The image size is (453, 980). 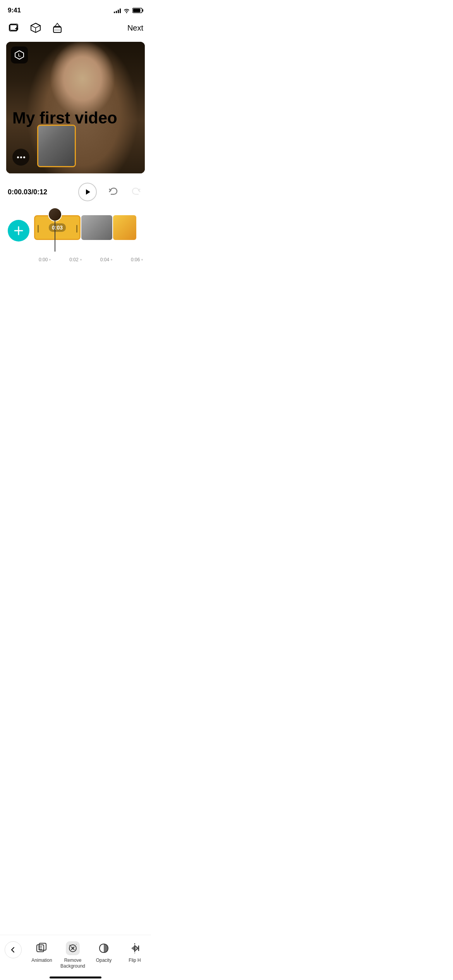 What do you see at coordinates (88, 192) in the screenshot?
I see `play-button` at bounding box center [88, 192].